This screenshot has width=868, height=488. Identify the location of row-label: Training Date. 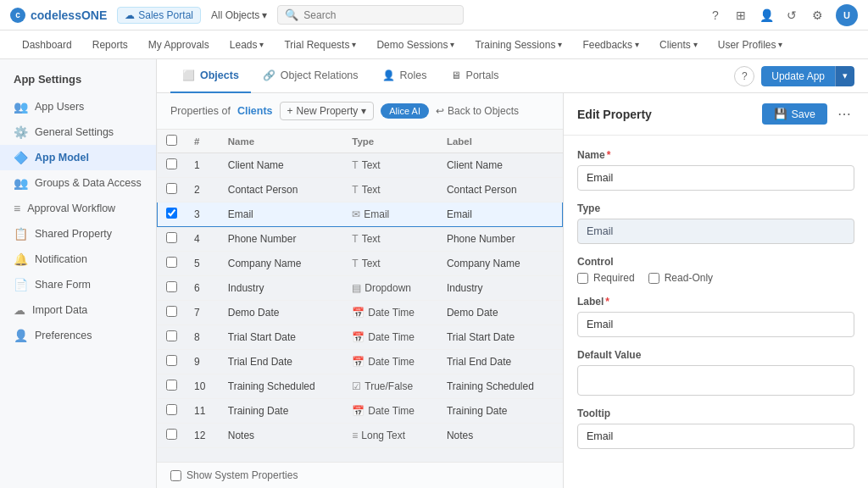
(500, 412).